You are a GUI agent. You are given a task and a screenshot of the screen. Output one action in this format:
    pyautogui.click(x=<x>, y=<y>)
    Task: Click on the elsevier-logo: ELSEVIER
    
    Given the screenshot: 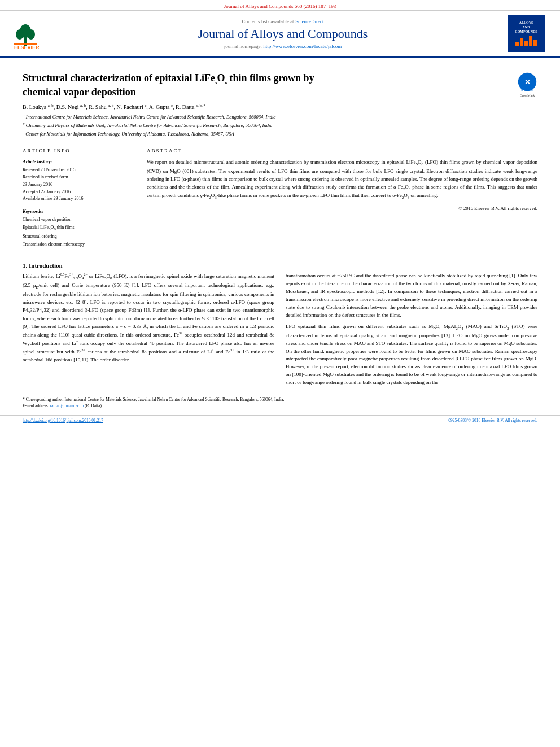 What is the action you would take?
    pyautogui.click(x=37, y=34)
    